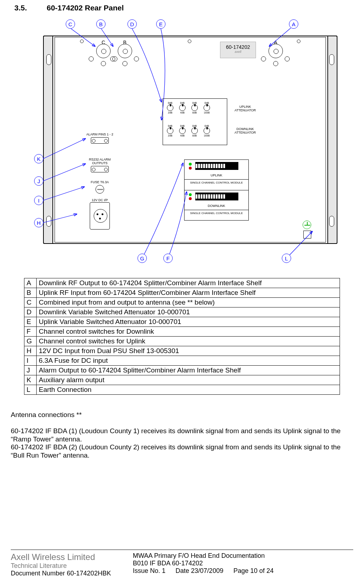 The height and width of the screenshot is (588, 364). What do you see at coordinates (31, 351) in the screenshot?
I see `legend-key: H` at bounding box center [31, 351].